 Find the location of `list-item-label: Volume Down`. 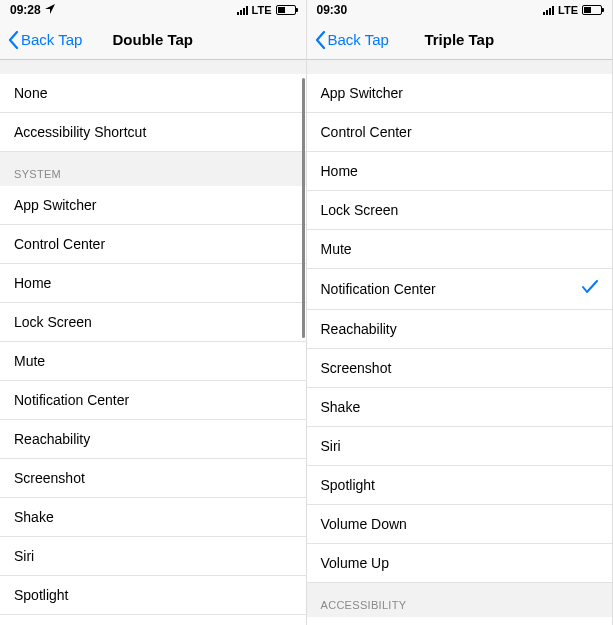

list-item-label: Volume Down is located at coordinates (364, 524).